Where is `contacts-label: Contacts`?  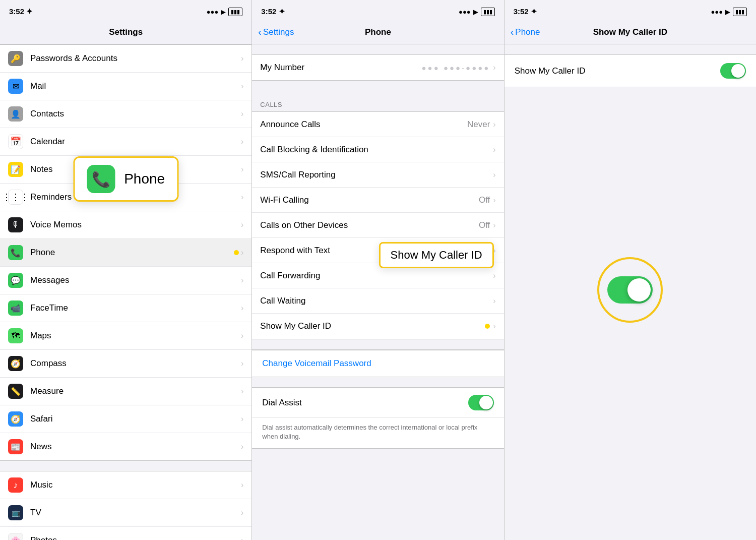 contacts-label: Contacts is located at coordinates (136, 114).